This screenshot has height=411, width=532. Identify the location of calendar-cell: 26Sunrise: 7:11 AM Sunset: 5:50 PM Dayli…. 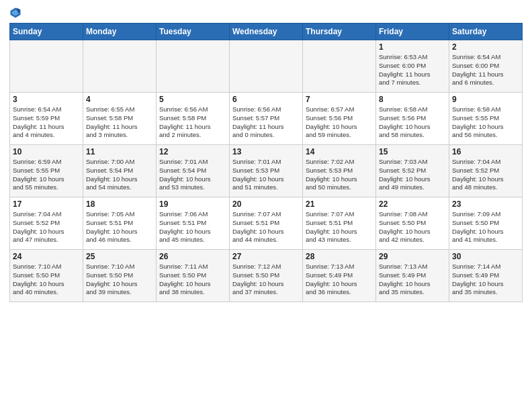
(193, 276).